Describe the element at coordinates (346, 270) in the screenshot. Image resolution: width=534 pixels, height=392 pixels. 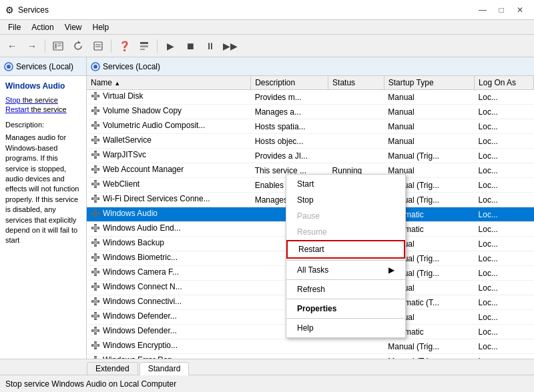
I see `context-menu-item: All Tasks▶` at that location.